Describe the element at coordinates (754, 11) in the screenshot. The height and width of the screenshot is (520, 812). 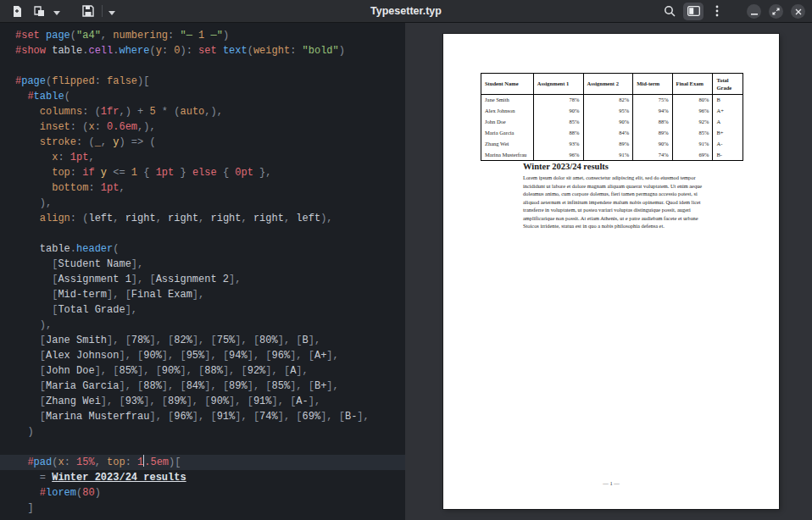
I see `minimize-icon` at that location.